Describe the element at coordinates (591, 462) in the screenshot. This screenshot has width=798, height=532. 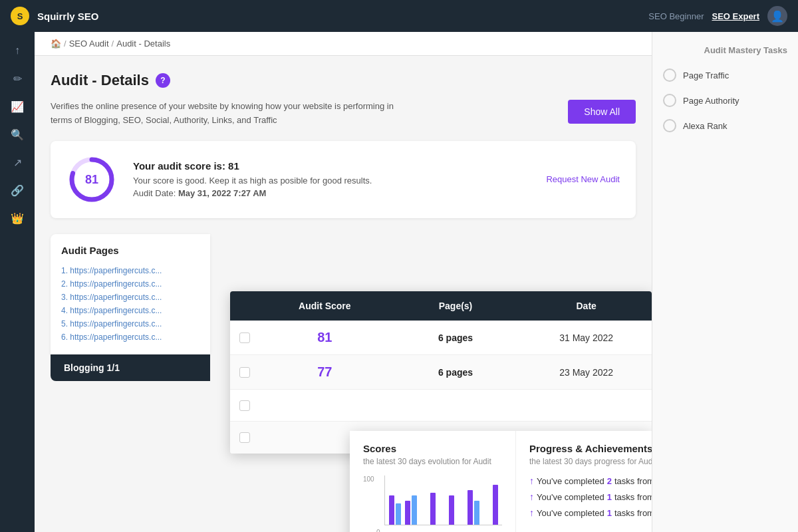
I see `progress-panel-subtitle: the latest 30 days progress for Audit Pa…` at that location.